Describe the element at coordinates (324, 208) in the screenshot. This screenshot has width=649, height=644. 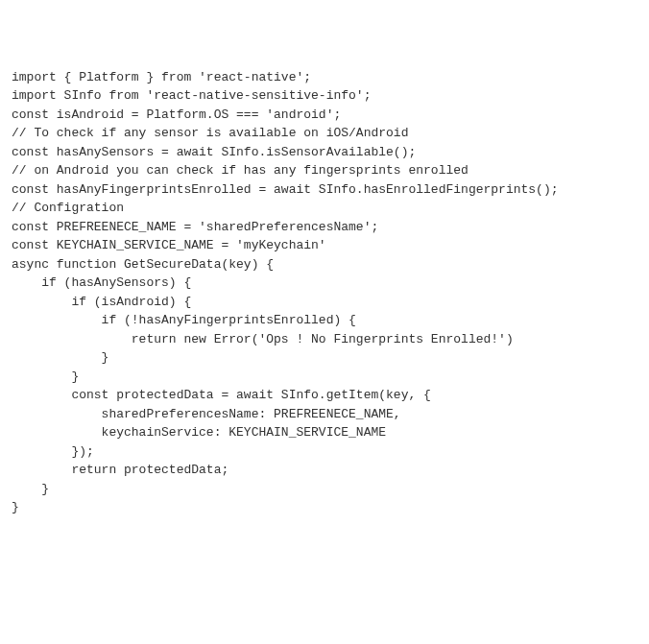
I see `code-line: // Configration` at that location.